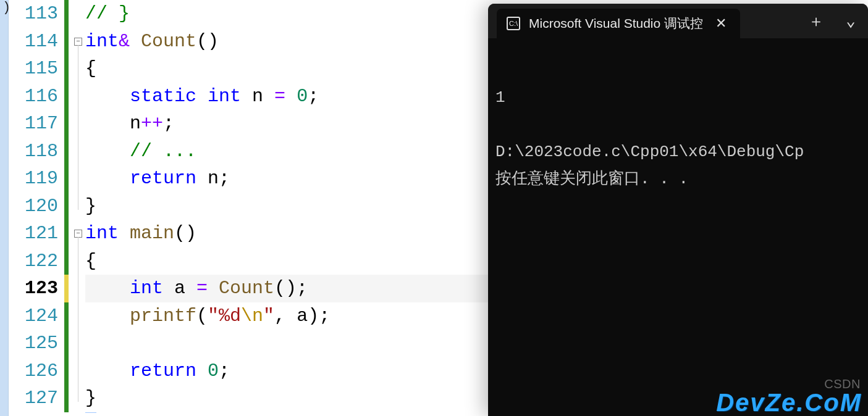  What do you see at coordinates (33, 14) in the screenshot?
I see `line-number: 113` at bounding box center [33, 14].